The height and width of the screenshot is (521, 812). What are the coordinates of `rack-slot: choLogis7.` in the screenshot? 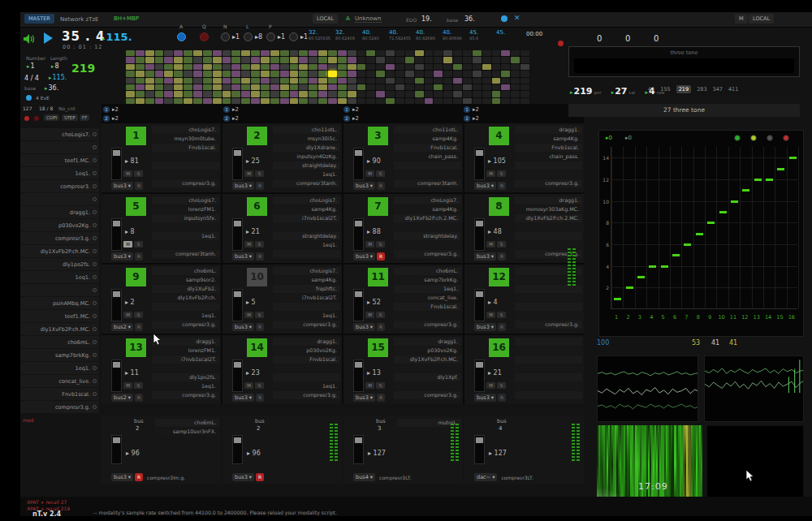 It's located at (60, 135).